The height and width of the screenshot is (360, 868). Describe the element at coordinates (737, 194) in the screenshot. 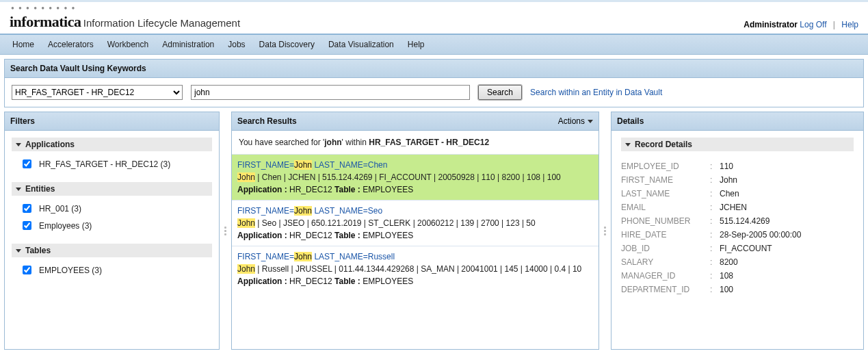

I see `detail-row: LAST_NAME:Chen` at that location.